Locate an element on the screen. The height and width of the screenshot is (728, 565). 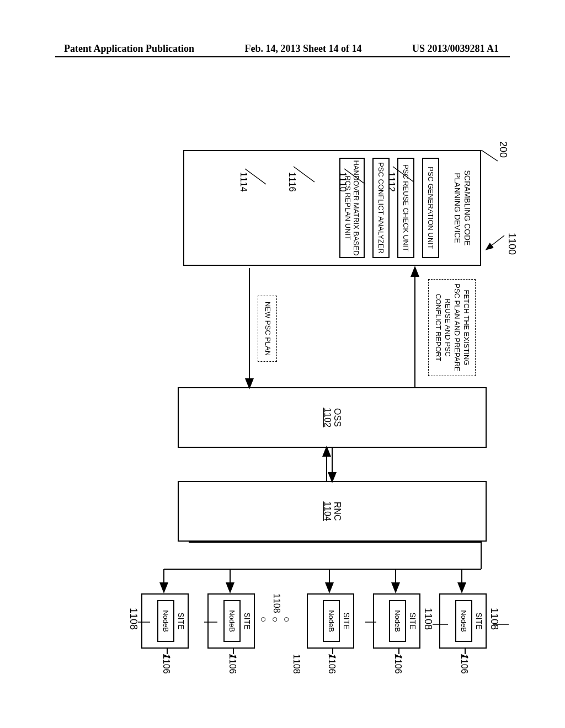
header-rule is located at coordinates (282, 57).